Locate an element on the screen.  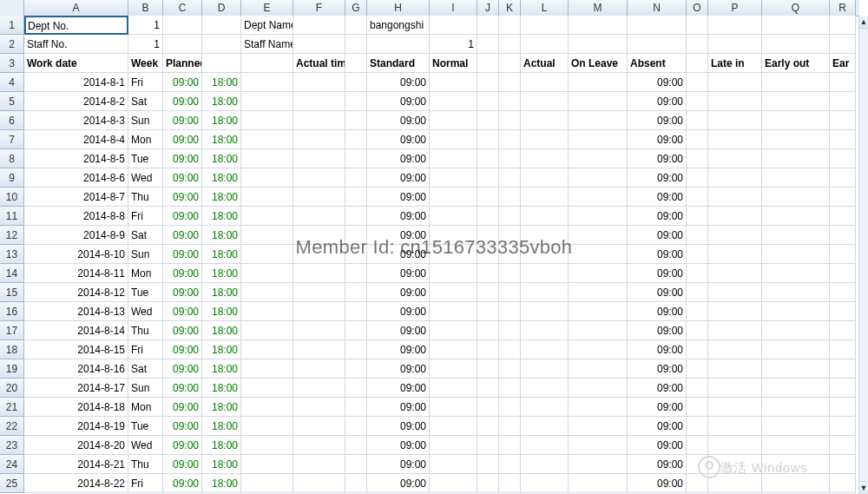
cell: 2014-8-14 is located at coordinates (76, 331).